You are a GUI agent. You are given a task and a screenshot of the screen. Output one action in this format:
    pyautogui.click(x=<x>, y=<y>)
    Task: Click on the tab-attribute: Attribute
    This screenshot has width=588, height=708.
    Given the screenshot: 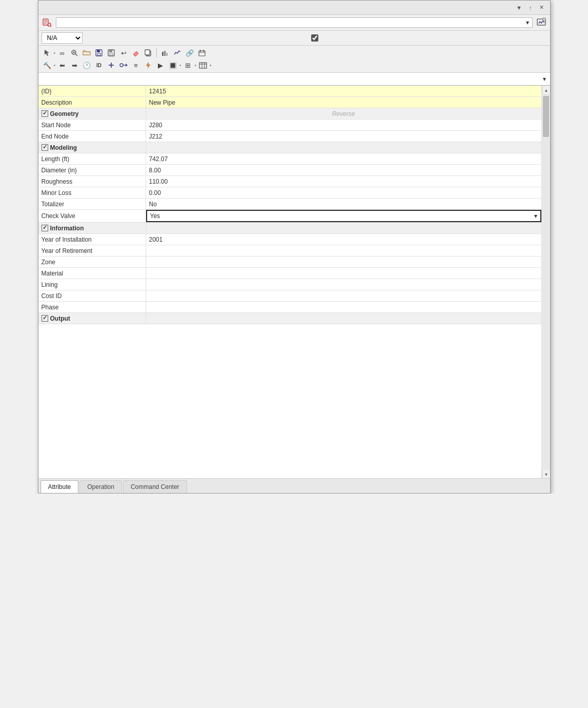 What is the action you would take?
    pyautogui.click(x=59, y=486)
    